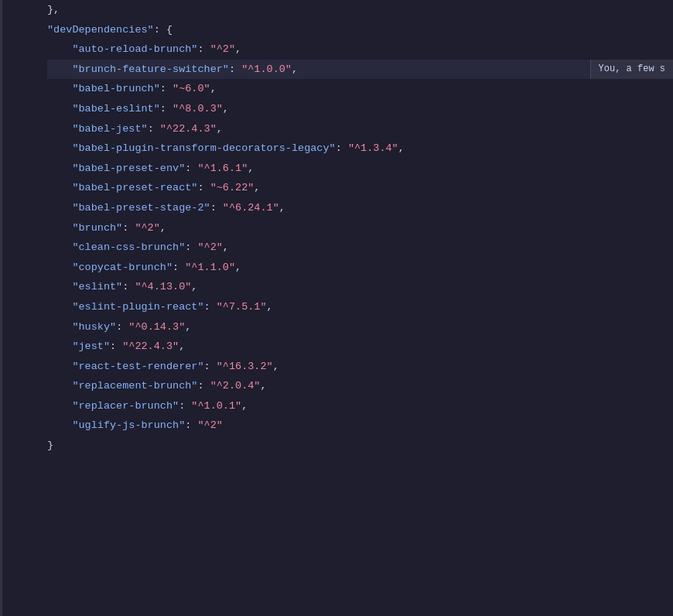 The image size is (673, 616). What do you see at coordinates (163, 30) in the screenshot?
I see `punctuation-span: : {` at bounding box center [163, 30].